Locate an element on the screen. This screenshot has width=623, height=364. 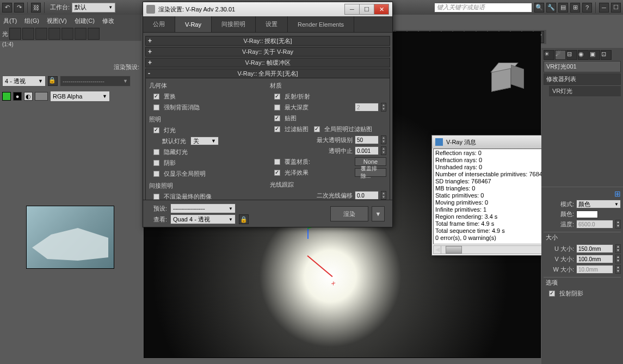
gi-filter-maps-check is located at coordinates (317, 129).